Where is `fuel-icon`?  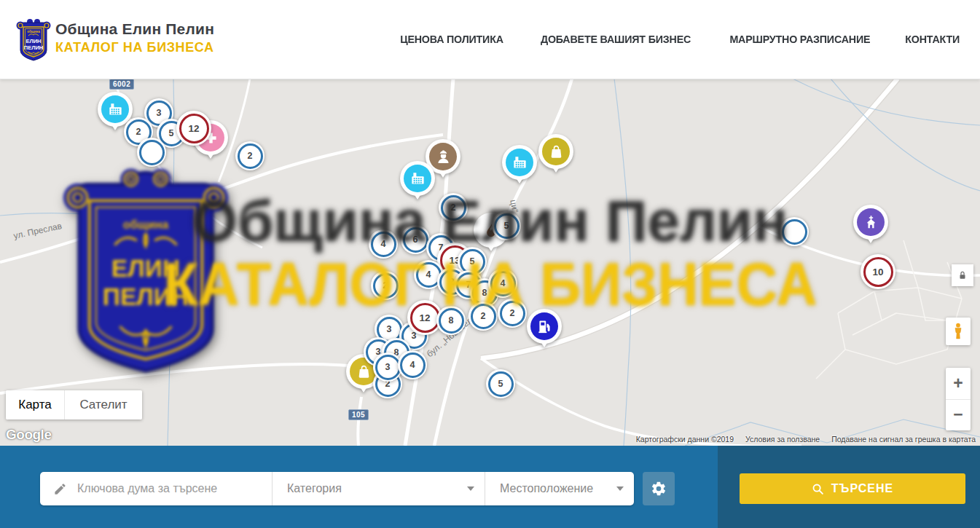 fuel-icon is located at coordinates (545, 326).